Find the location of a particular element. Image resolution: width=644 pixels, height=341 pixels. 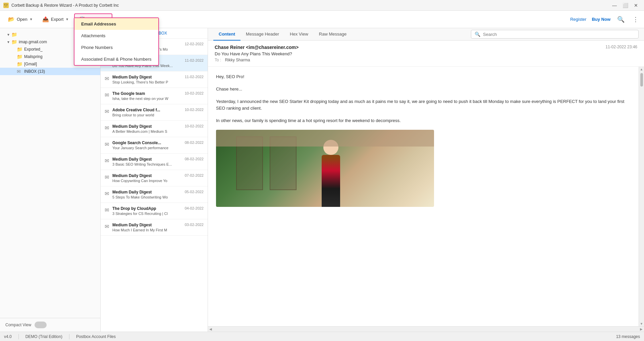

email-envelope-icon-9: ✉ is located at coordinates (107, 194).